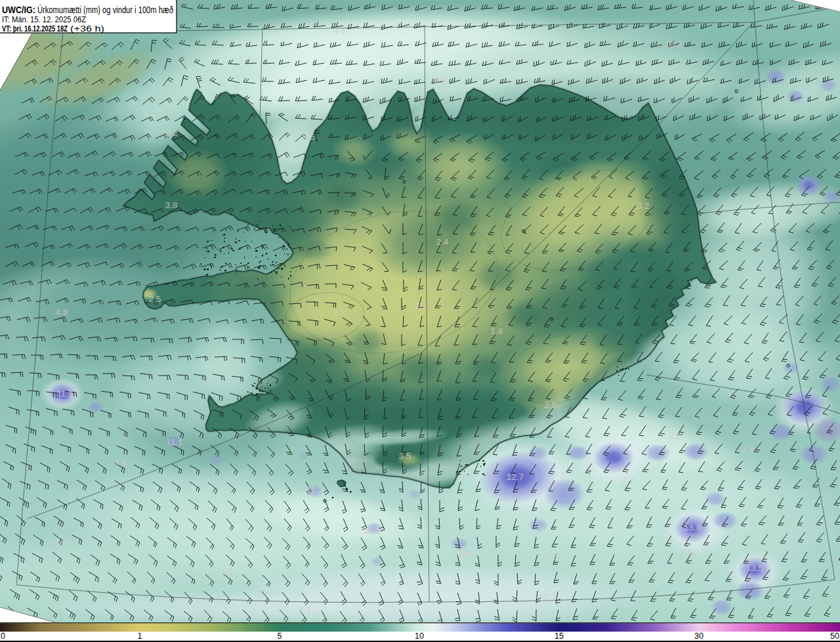 The image size is (840, 642). What do you see at coordinates (676, 436) in the screenshot?
I see `svg-text: 8.0` at bounding box center [676, 436].